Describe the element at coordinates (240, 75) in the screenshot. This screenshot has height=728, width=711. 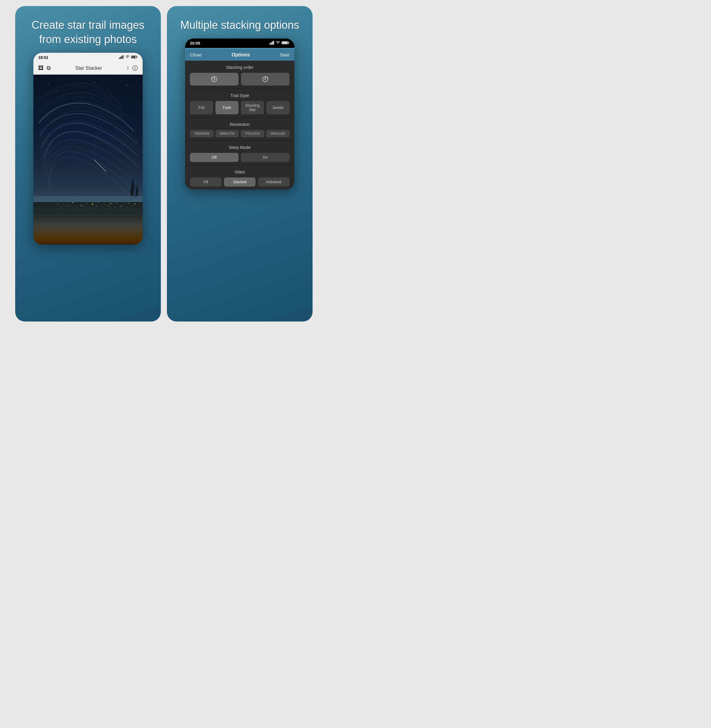
I see `stacking-order-section: Stacking order` at that location.